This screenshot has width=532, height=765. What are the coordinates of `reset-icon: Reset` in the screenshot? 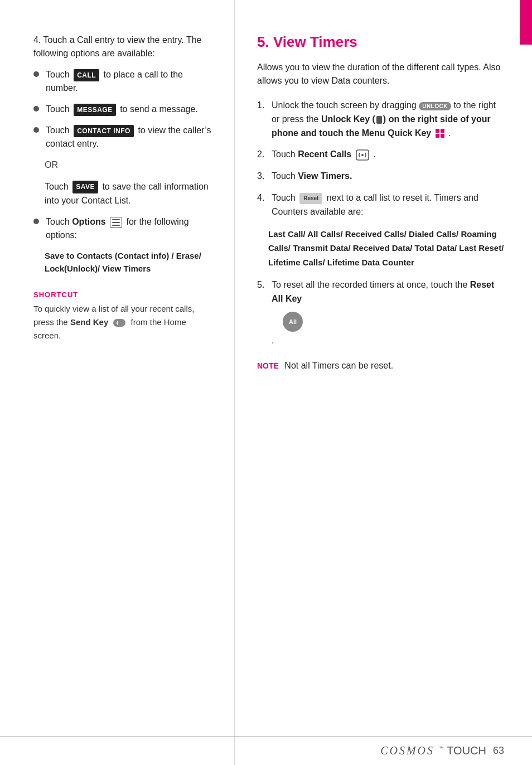 It's located at (311, 198).